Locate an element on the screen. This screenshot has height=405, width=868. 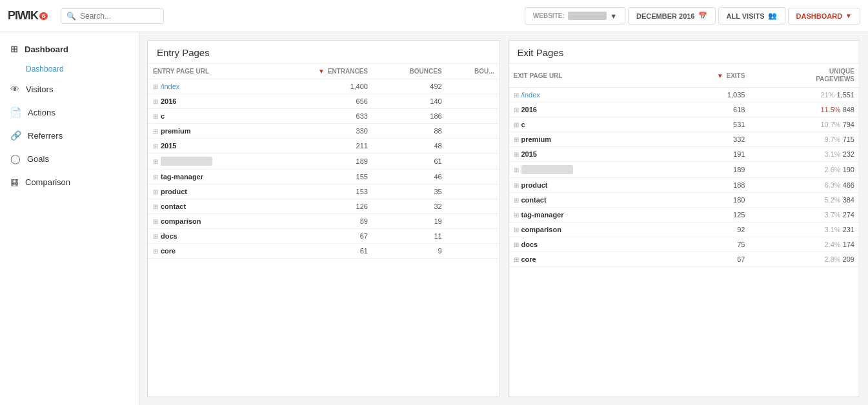
entry-url-cell: ⊞██████████ is located at coordinates (208, 161).